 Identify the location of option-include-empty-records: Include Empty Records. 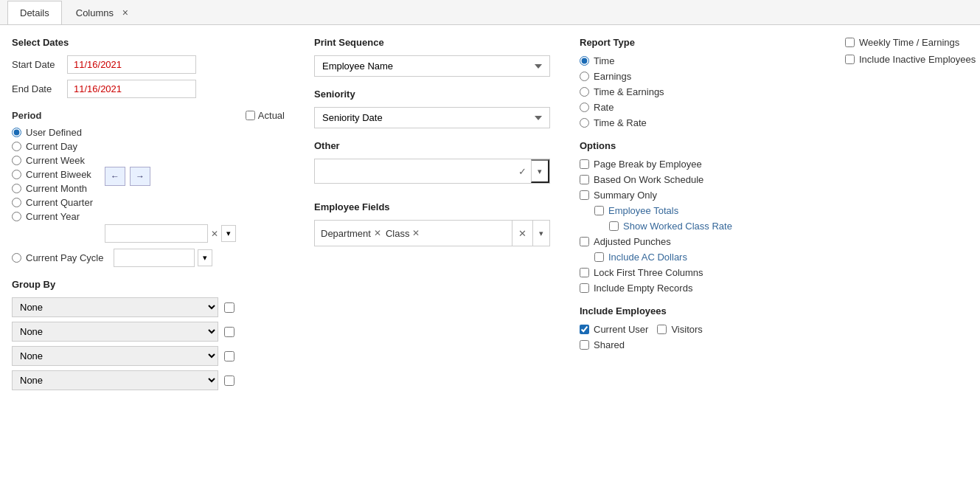
(698, 288).